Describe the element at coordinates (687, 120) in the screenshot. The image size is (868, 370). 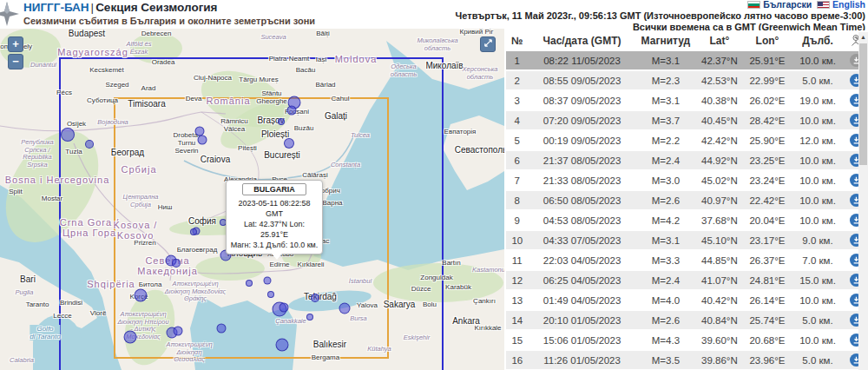
I see `quake-table-row: 407:20 09/05/2023M=3.740.45°N28.42°E10.0…` at that location.